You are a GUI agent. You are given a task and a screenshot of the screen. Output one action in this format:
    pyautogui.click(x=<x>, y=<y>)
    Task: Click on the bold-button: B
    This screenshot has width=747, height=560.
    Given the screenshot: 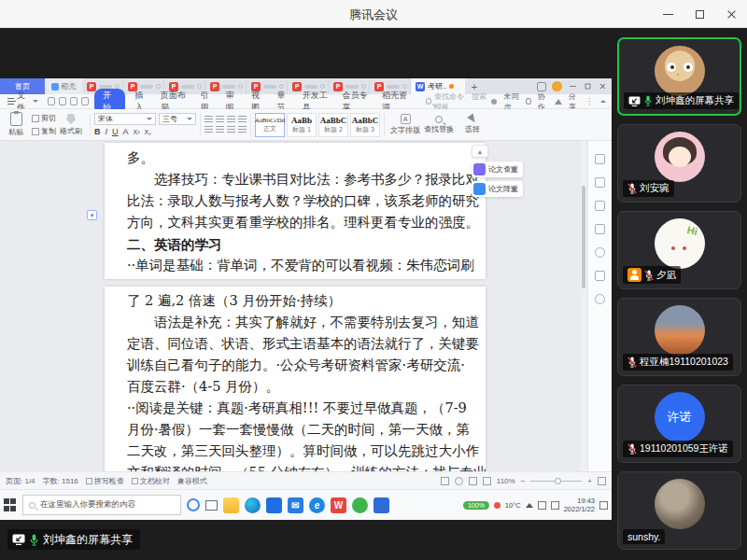 What is the action you would take?
    pyautogui.click(x=97, y=132)
    